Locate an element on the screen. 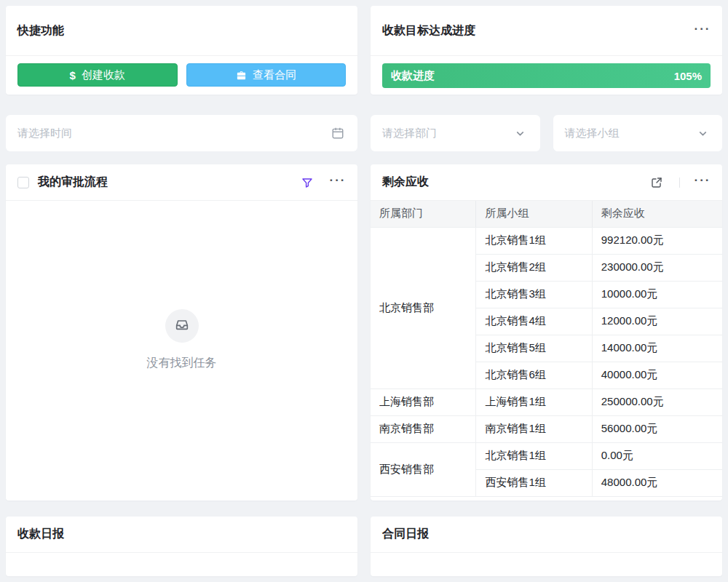  group-select: 请选择小组 is located at coordinates (638, 133).